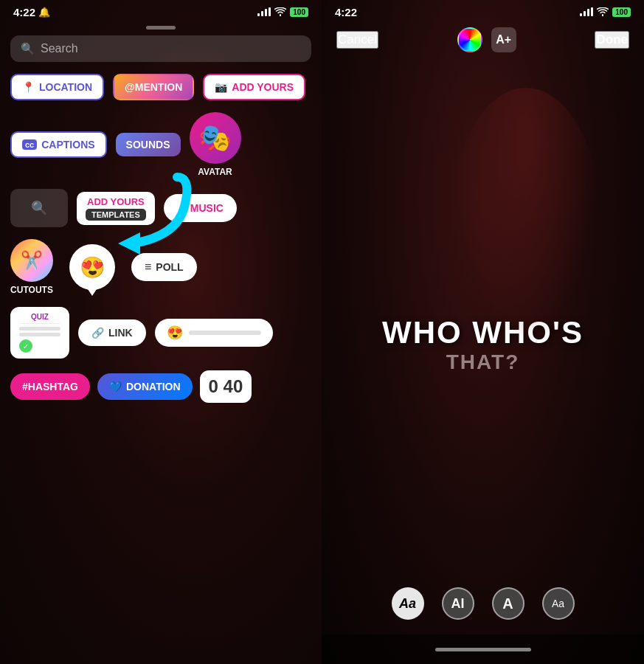 The image size is (644, 664). What do you see at coordinates (621, 12) in the screenshot?
I see `battery-badge-right: 100` at bounding box center [621, 12].